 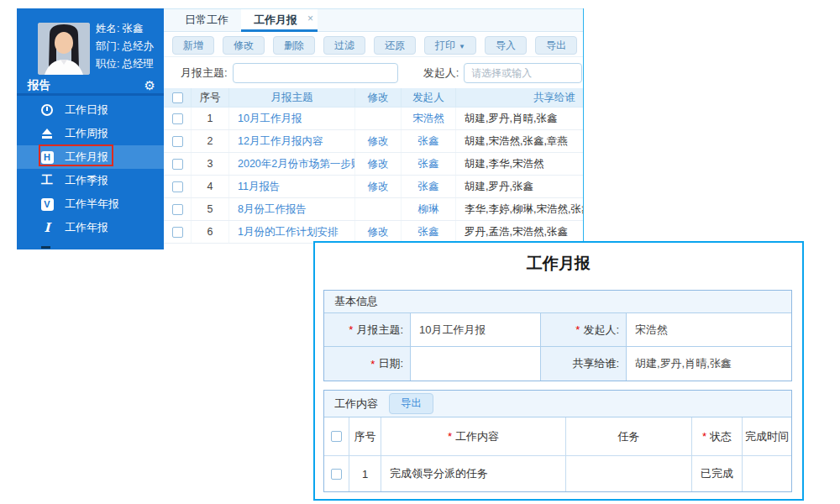 I want to click on monthly-report-icon: H, so click(x=47, y=157).